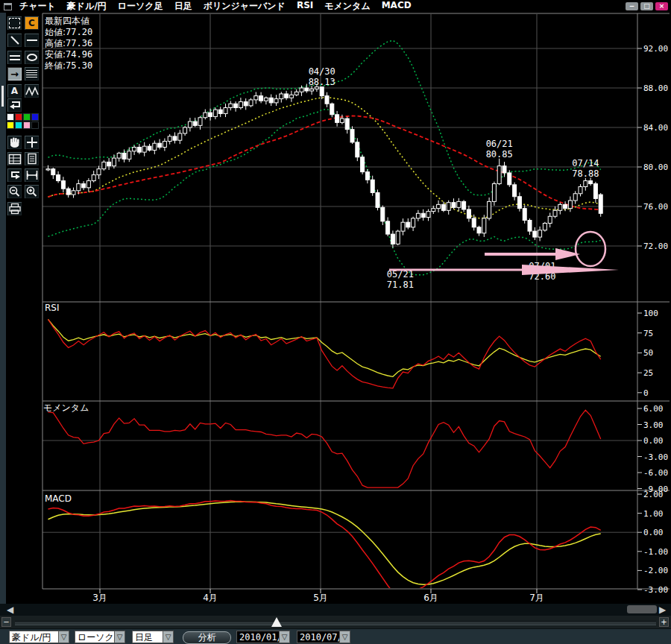 Image resolution: width=671 pixels, height=644 pixels. I want to click on y-tick-label: 3.00, so click(653, 425).